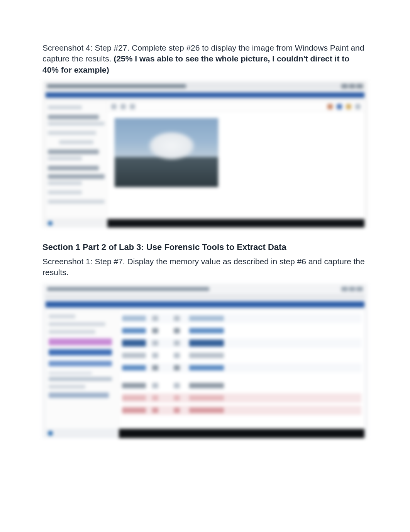 The image size is (410, 532). I want to click on screenshot1-caption: Screenshot 1: Step #7. Display the memor…, so click(205, 267).